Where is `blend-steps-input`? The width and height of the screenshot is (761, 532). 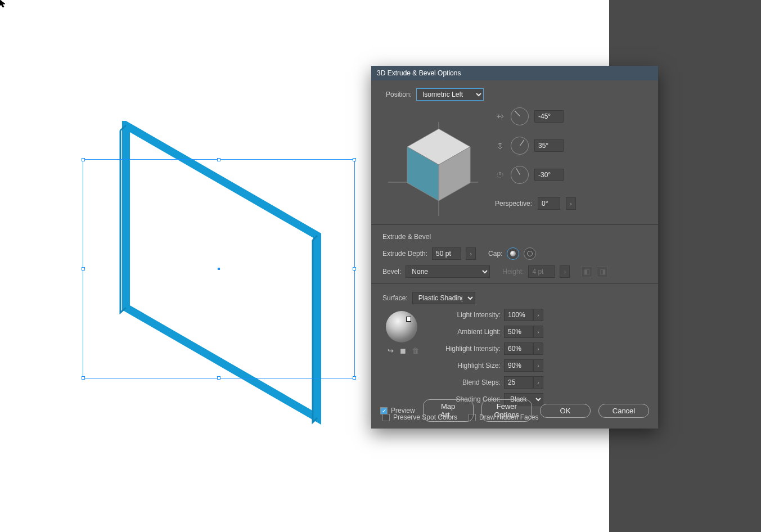
blend-steps-input is located at coordinates (519, 382).